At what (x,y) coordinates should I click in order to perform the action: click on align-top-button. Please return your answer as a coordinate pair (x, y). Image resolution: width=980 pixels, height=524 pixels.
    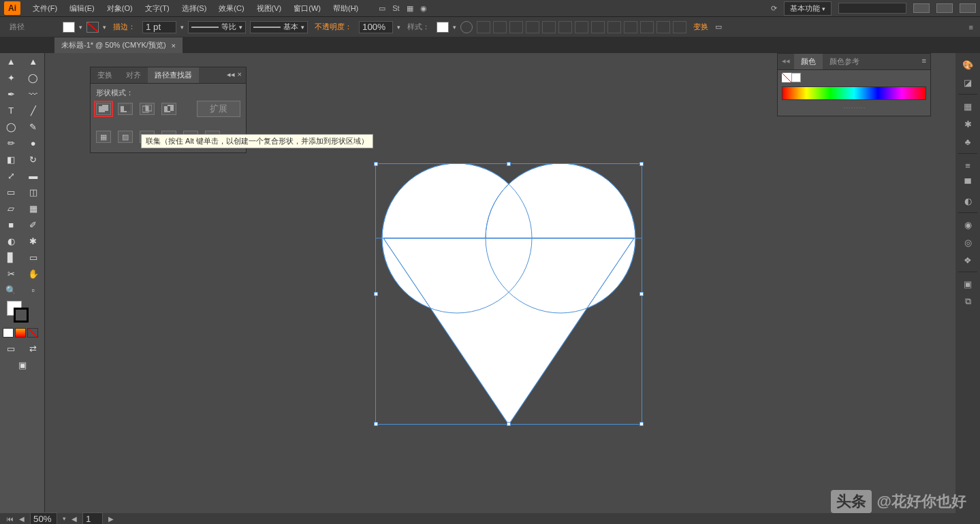
    Looking at the image, I should click on (533, 27).